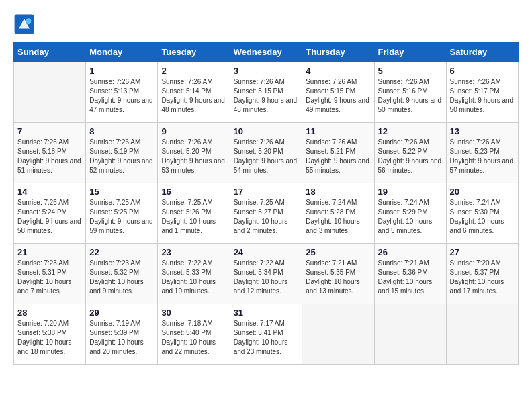 This screenshot has width=532, height=411. What do you see at coordinates (266, 192) in the screenshot?
I see `day-number: 17` at bounding box center [266, 192].